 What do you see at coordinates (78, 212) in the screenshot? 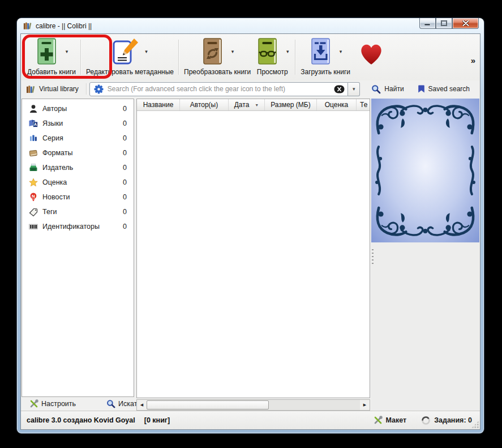
I see `sidebar-item-tags: Теги 0` at bounding box center [78, 212].